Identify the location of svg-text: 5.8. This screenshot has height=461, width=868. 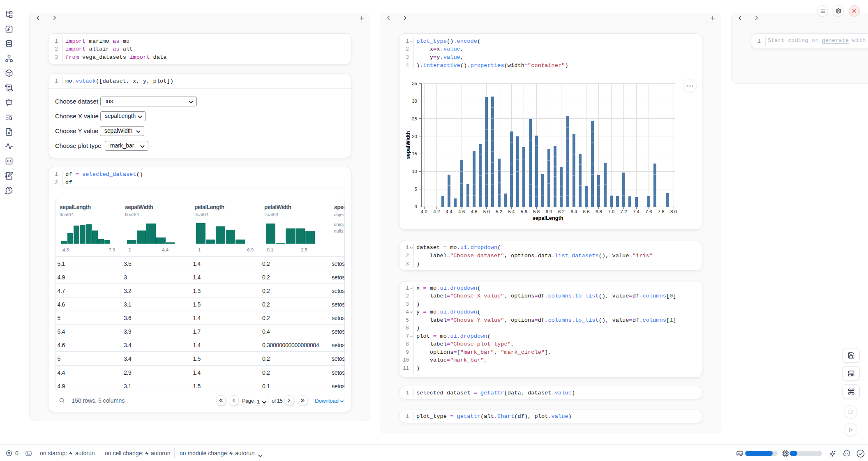
(536, 212).